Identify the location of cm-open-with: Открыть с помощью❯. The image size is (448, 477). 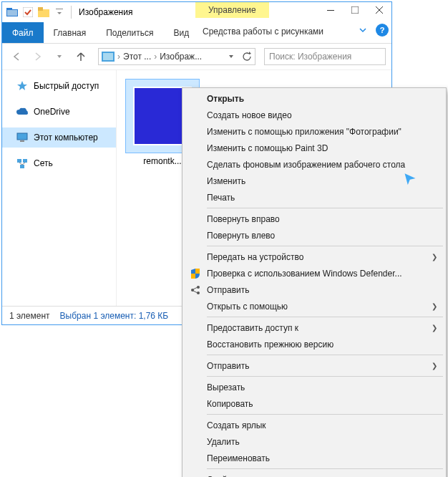
(314, 307).